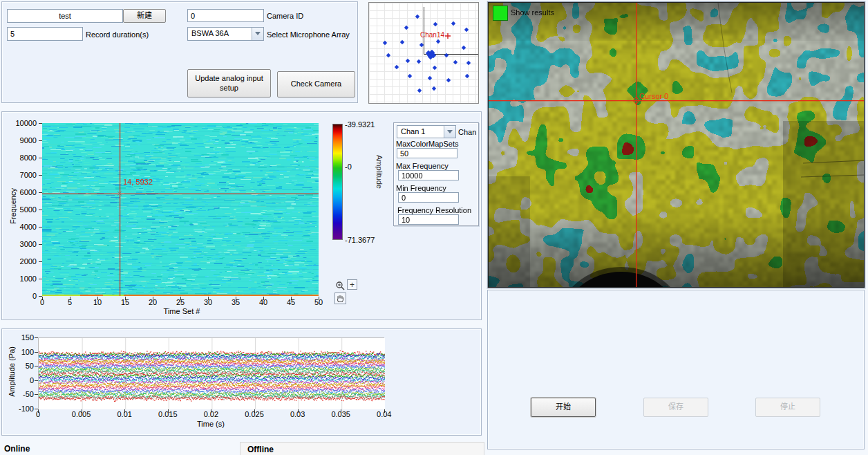  What do you see at coordinates (337, 182) in the screenshot?
I see `amplitude-colorbar` at bounding box center [337, 182].